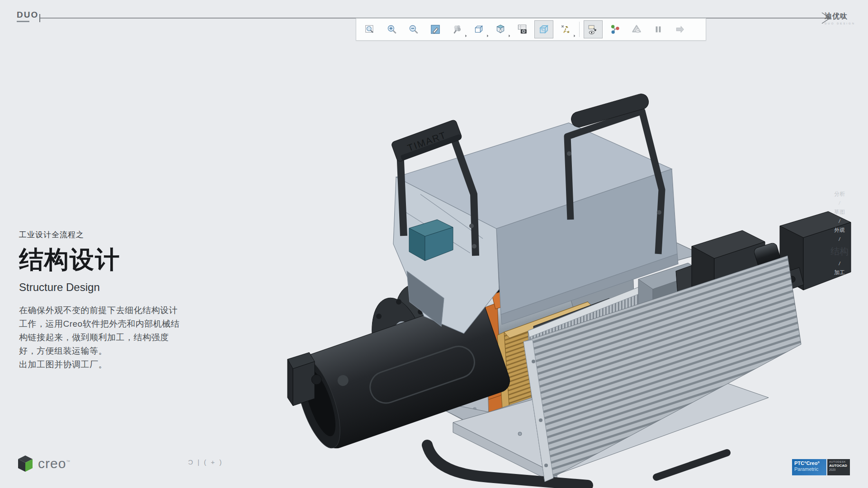  Describe the element at coordinates (500, 29) in the screenshot. I see `display-style-icon` at that location.